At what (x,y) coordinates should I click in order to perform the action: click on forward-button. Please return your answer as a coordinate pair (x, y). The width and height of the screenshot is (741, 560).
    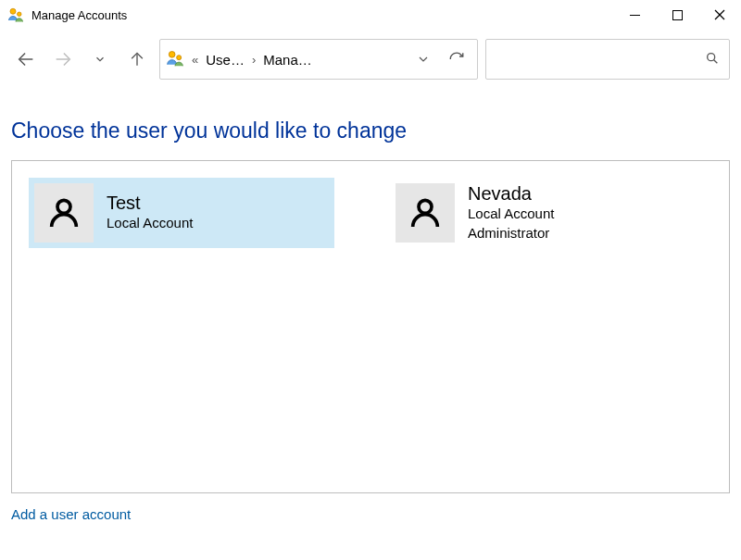
    Looking at the image, I should click on (63, 59).